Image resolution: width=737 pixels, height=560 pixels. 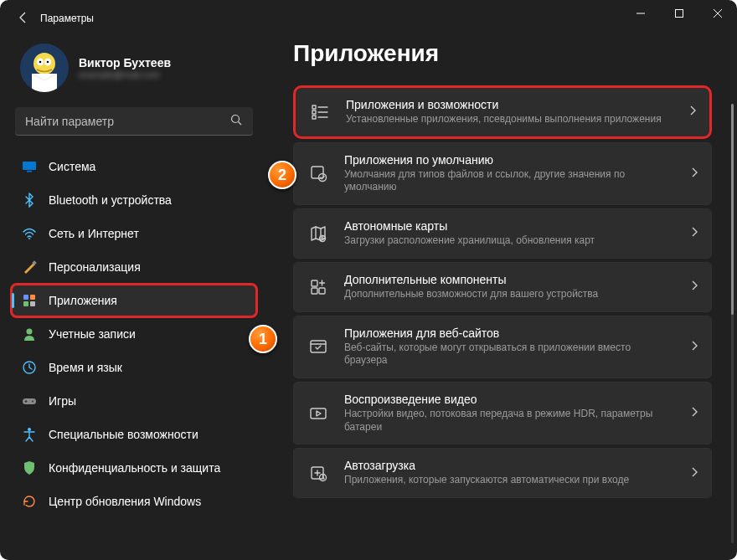 I want to click on scrollbar-thumb, so click(x=732, y=209).